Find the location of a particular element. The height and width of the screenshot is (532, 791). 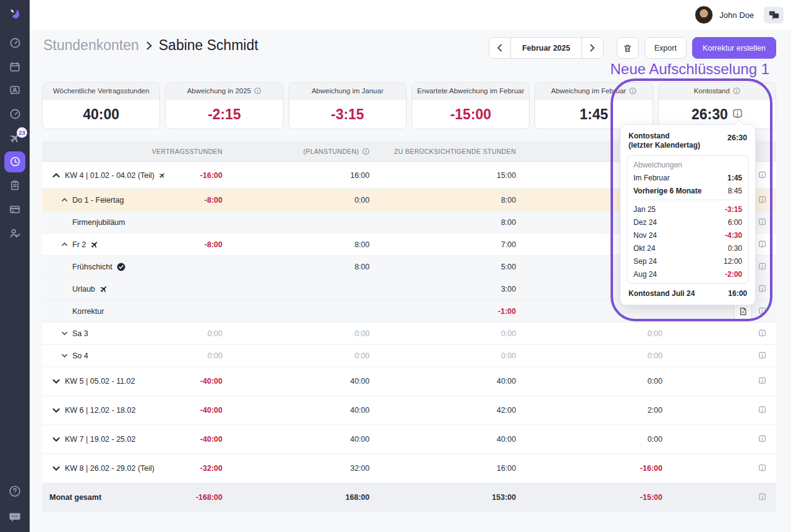

chevron-up-icon is located at coordinates (64, 245).